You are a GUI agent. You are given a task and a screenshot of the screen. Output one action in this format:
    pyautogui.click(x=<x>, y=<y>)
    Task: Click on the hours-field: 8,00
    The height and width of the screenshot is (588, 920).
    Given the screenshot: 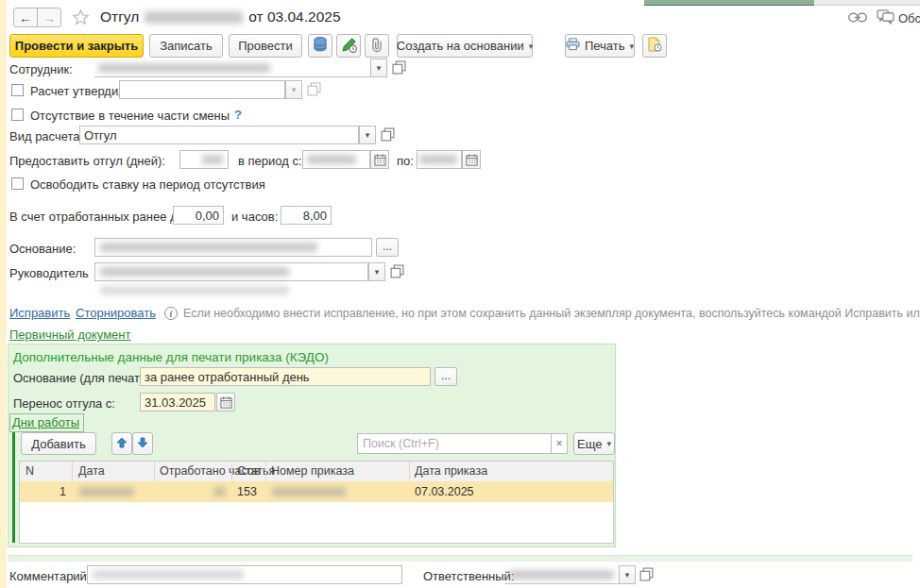 What is the action you would take?
    pyautogui.click(x=306, y=215)
    